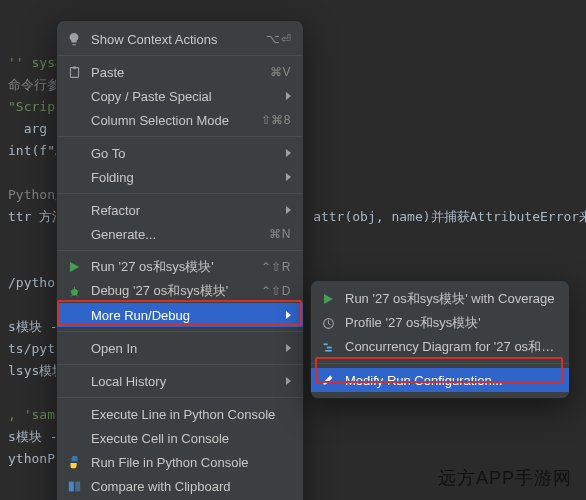 The image size is (586, 500). What do you see at coordinates (505, 478) in the screenshot?
I see `watermark-text: 远方APP手游网` at bounding box center [505, 478].